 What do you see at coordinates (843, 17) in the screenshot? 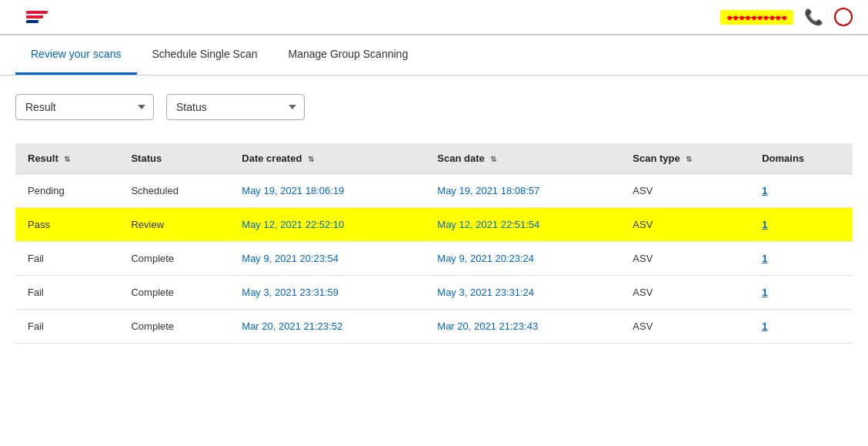
I see `help-icon` at bounding box center [843, 17].